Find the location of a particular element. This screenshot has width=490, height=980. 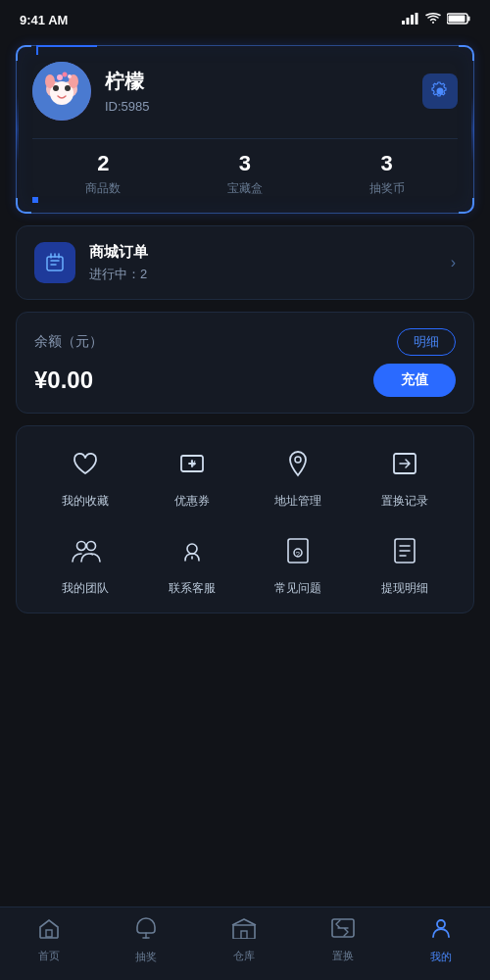

recharge-button: 充值 is located at coordinates (415, 380).